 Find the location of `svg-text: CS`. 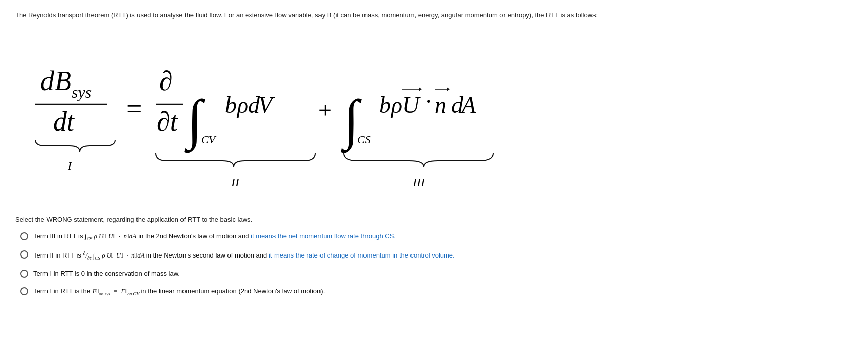

svg-text: CS is located at coordinates (364, 140).